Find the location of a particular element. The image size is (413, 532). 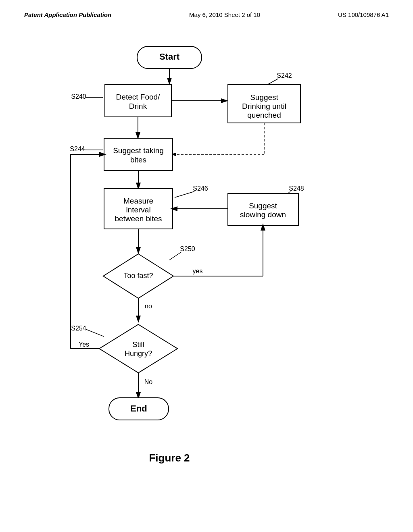

svg-text: Too fast? is located at coordinates (138, 276).